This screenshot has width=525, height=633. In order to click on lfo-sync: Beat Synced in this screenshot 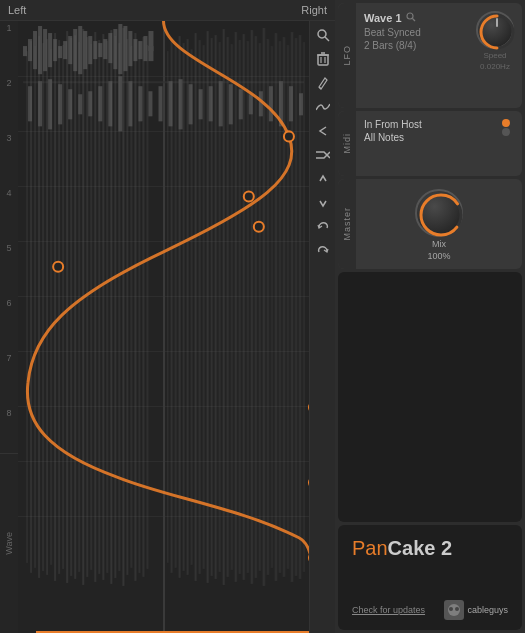, I will do `click(420, 32)`.